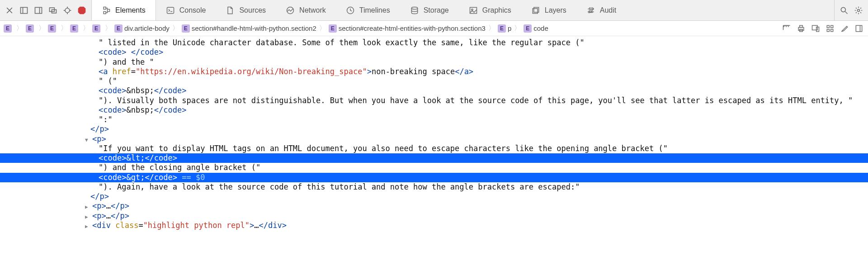  What do you see at coordinates (787, 28) in the screenshot?
I see `ruler-icon` at bounding box center [787, 28].